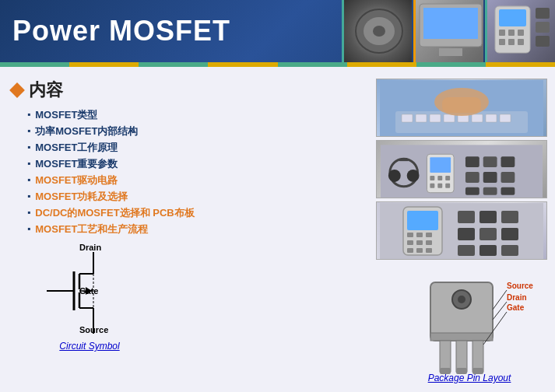 The height and width of the screenshot is (392, 555). What do you see at coordinates (76, 148) in the screenshot?
I see `list-item-text: MOSFET工作原理` at bounding box center [76, 148].